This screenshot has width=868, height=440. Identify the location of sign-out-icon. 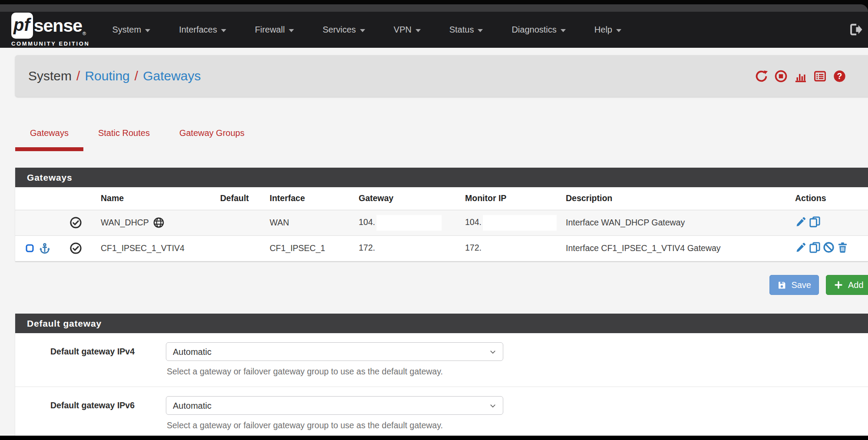
(855, 30).